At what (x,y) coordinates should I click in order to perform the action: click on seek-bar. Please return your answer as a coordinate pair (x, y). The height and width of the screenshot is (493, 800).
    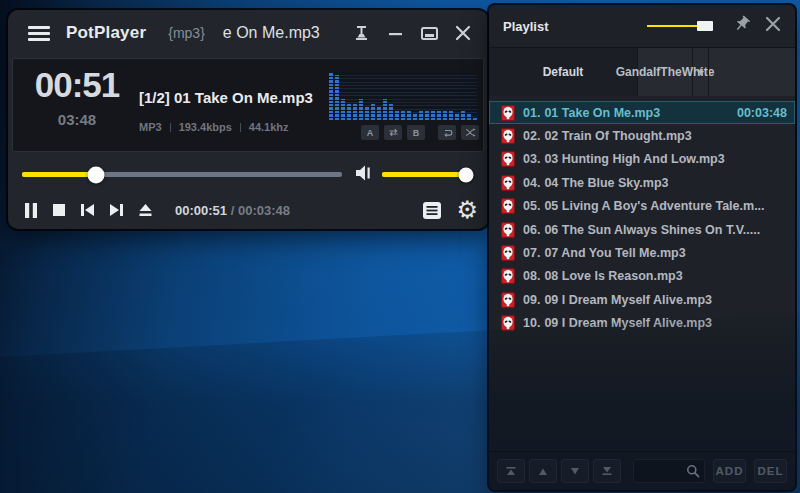
    Looking at the image, I should click on (182, 174).